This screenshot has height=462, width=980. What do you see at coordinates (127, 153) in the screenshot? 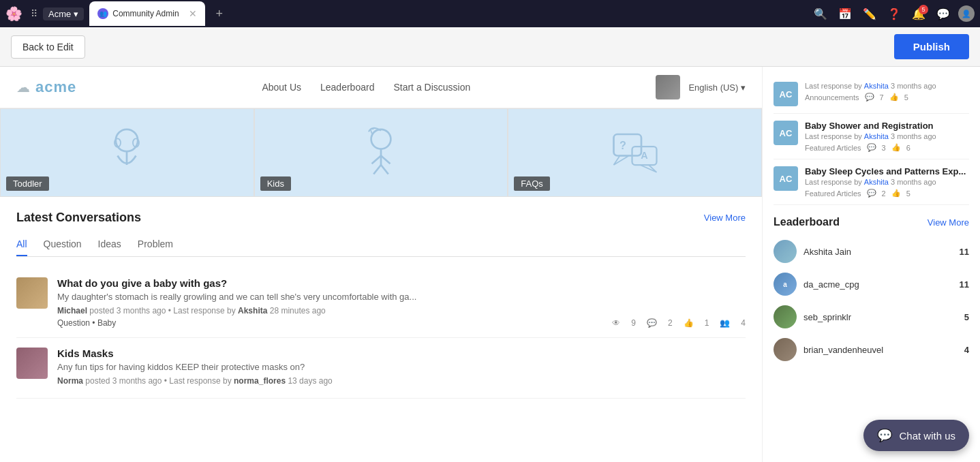
I see `category-card-toddler: Toddler` at bounding box center [127, 153].